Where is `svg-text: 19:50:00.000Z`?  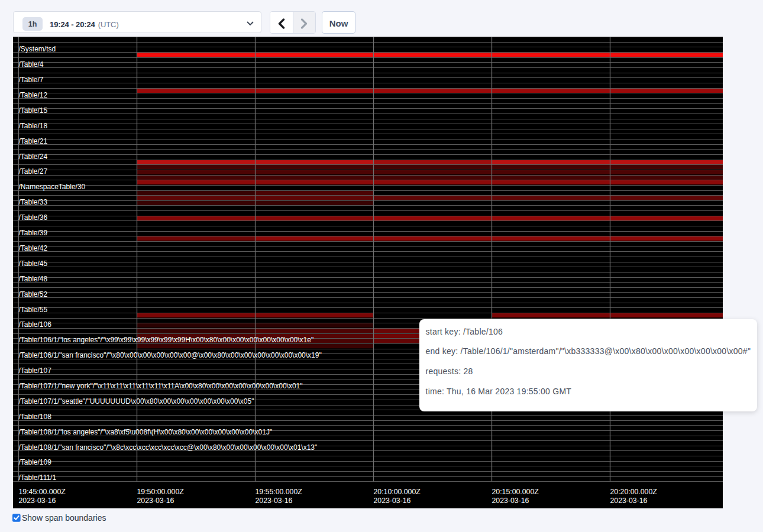 svg-text: 19:50:00.000Z is located at coordinates (161, 492).